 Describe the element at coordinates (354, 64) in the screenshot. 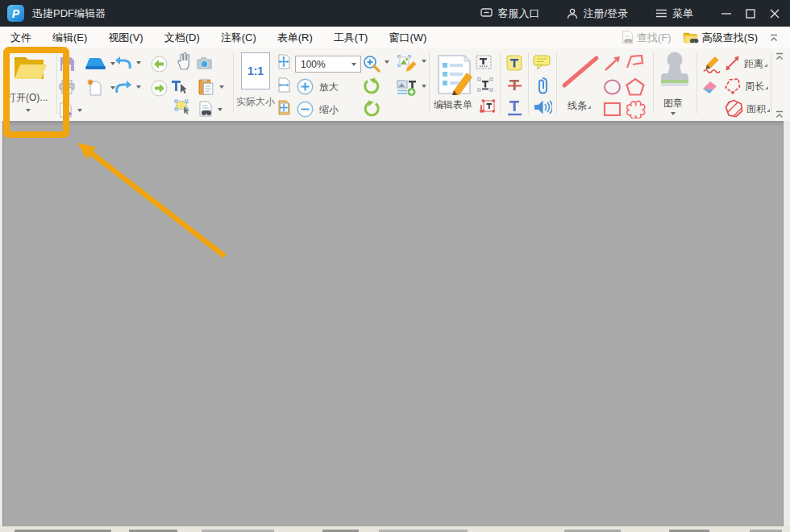

I see `zoom-level-dropdown-icon` at that location.